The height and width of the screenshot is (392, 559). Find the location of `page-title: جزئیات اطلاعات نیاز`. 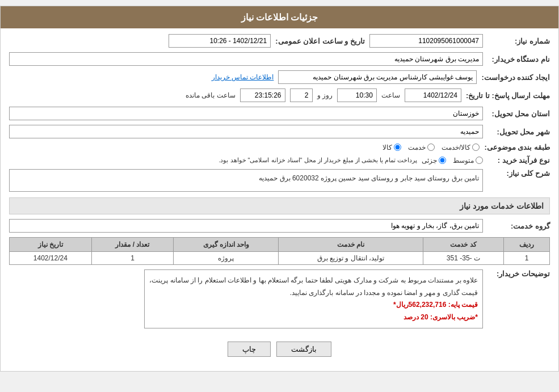

page-title: جزئیات اطلاعات نیاز is located at coordinates (280, 17).